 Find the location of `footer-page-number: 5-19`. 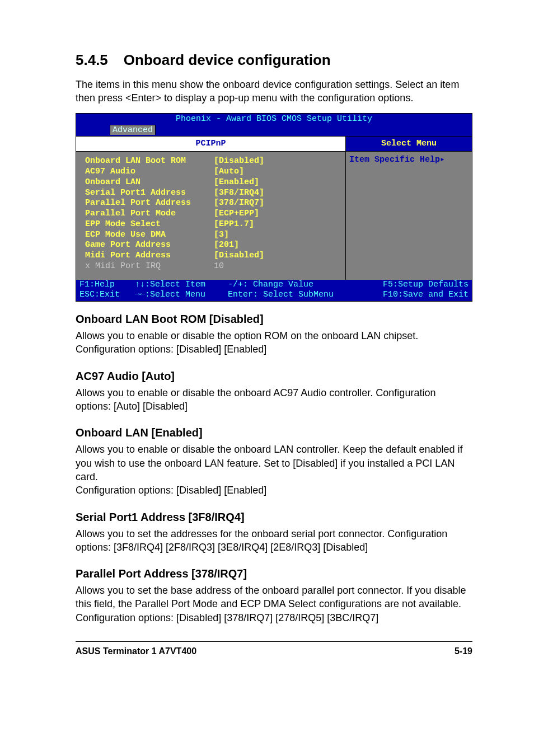

footer-page-number: 5-19 is located at coordinates (463, 651).